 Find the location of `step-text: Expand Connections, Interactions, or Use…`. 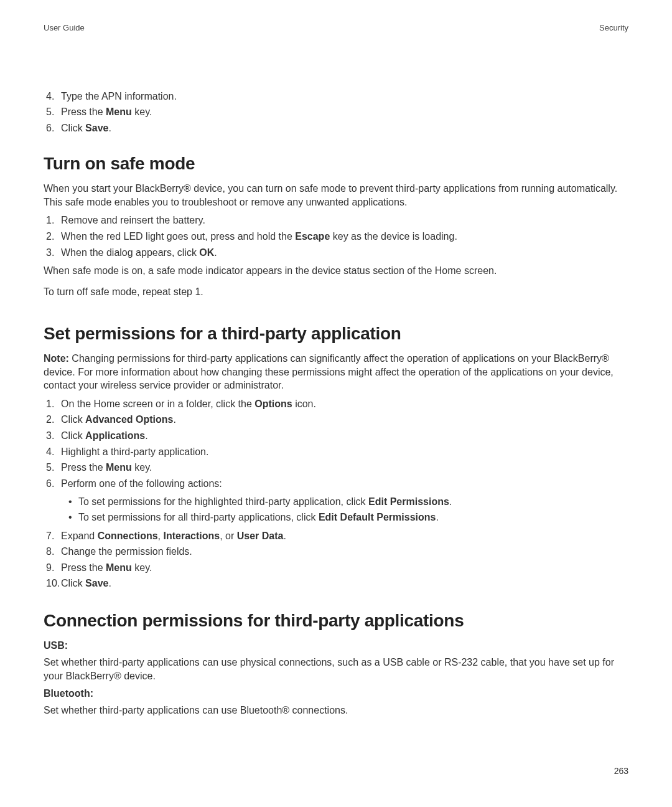

step-text: Expand Connections, Interactions, or Use… is located at coordinates (345, 536).